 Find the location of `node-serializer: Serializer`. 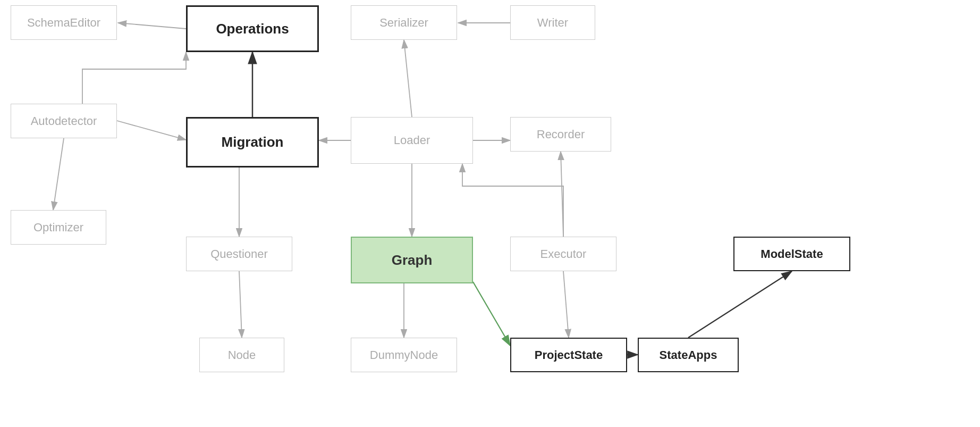

node-serializer: Serializer is located at coordinates (404, 22).